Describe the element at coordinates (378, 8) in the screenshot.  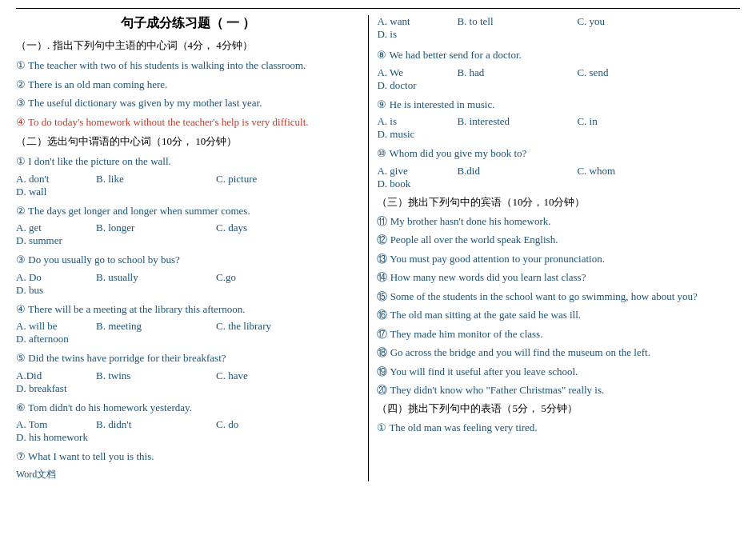
I see `top-divider` at that location.